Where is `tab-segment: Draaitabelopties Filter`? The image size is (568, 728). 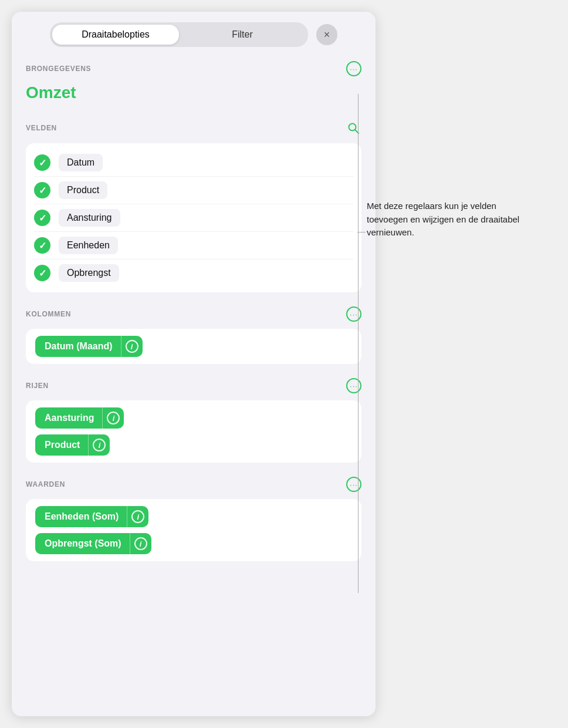 tab-segment: Draaitabelopties Filter is located at coordinates (179, 35).